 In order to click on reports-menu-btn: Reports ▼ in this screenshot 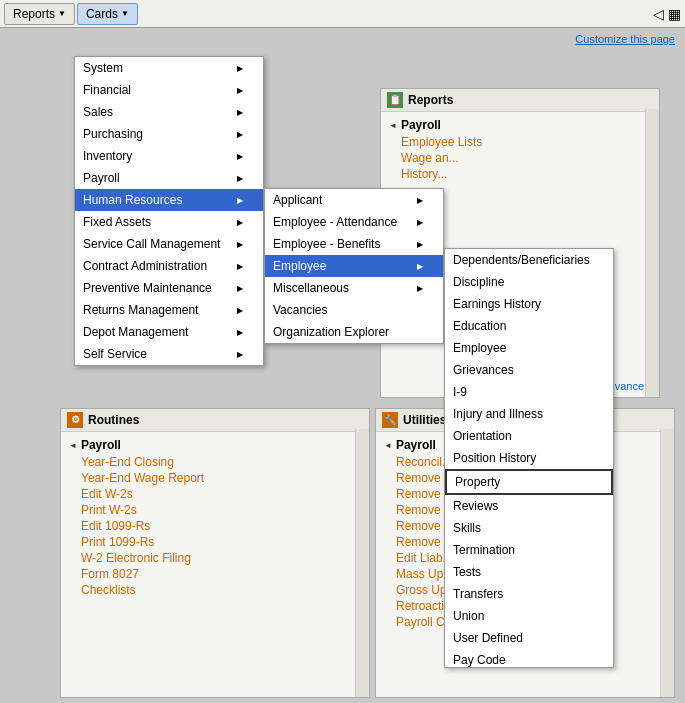, I will do `click(40, 14)`.